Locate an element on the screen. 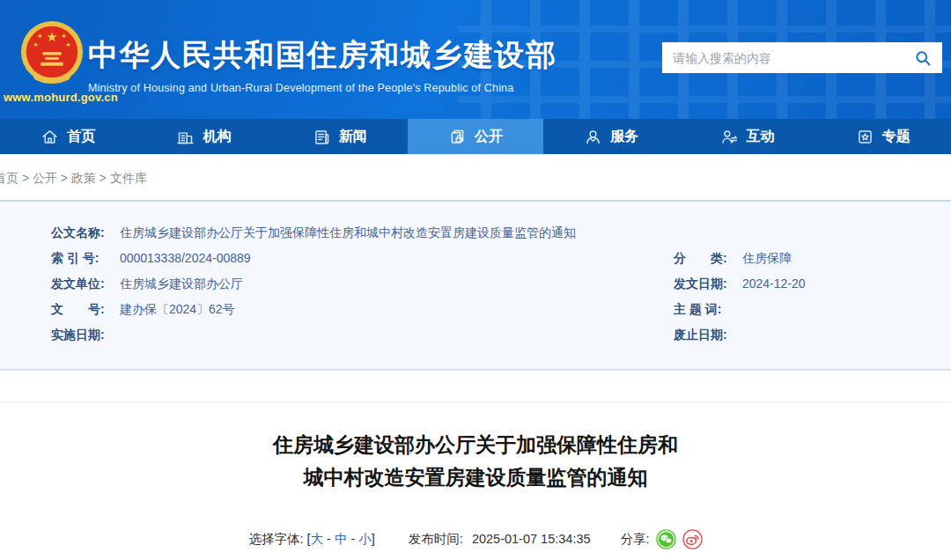 The width and height of the screenshot is (951, 560). meta-row-issuer-date: 发文单位: 住房城乡建设部办公厅 发文日期: 2024-12-20 is located at coordinates (476, 284).